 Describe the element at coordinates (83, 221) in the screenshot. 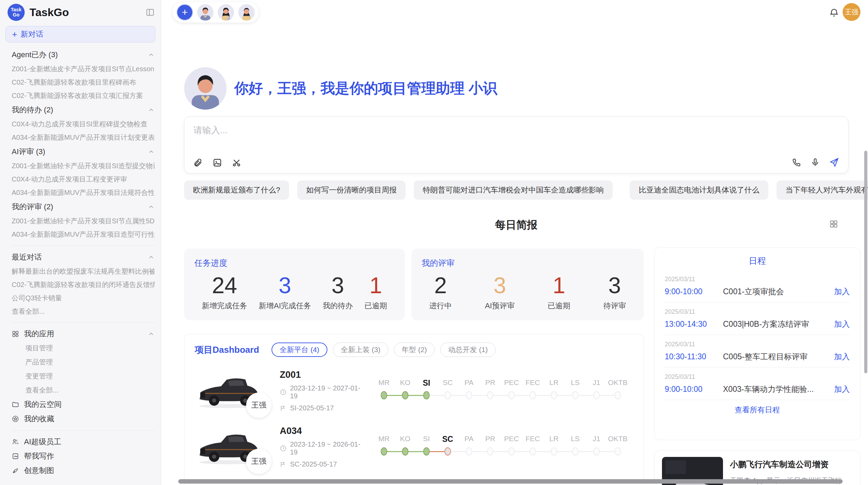

I see `sidebar-item: Z001-全新燃油轻卡产品开发项目SI节点属性5D文件评审` at that location.